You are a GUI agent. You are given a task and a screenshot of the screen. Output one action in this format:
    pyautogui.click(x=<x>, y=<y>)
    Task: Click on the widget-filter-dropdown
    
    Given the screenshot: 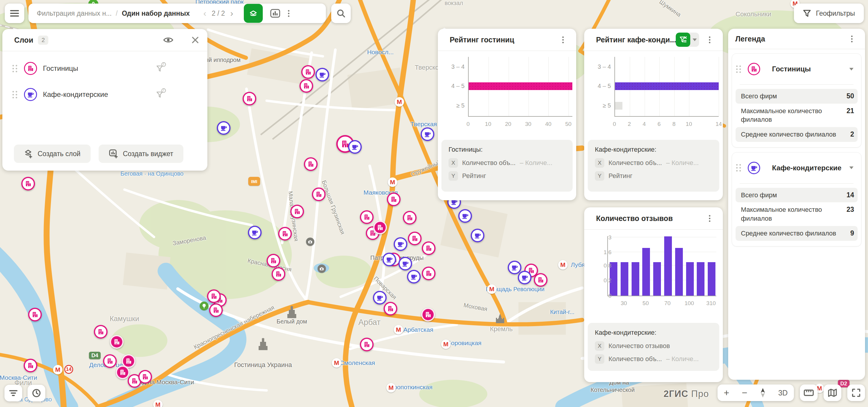 What is the action you would take?
    pyautogui.click(x=687, y=40)
    